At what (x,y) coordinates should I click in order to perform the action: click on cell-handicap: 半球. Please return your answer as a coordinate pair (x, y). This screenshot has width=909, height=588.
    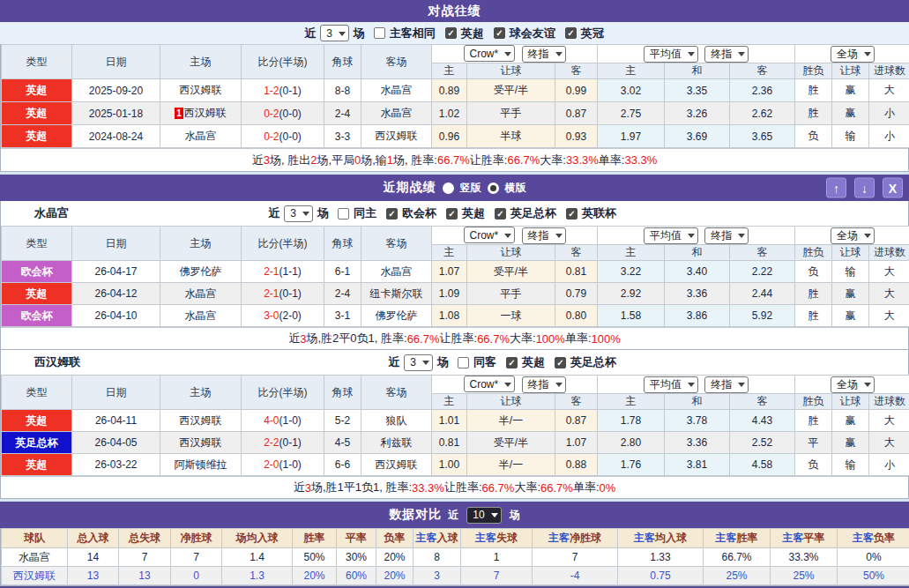
    Looking at the image, I should click on (511, 137).